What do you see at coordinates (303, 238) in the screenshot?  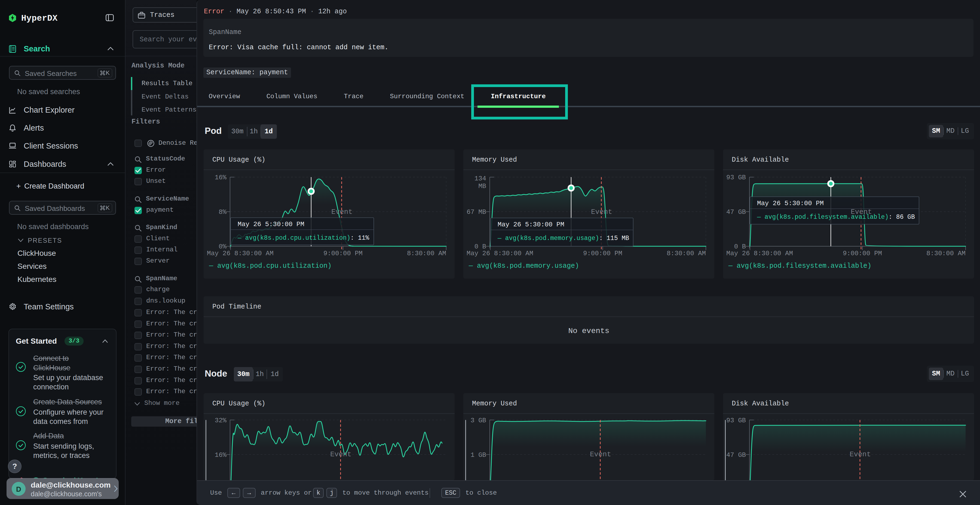 I see `svg-text:— avg(k8s.pod.cpu.utilization): — avg(k8s.pod.cpu.utilization): 11%` at bounding box center [303, 238].